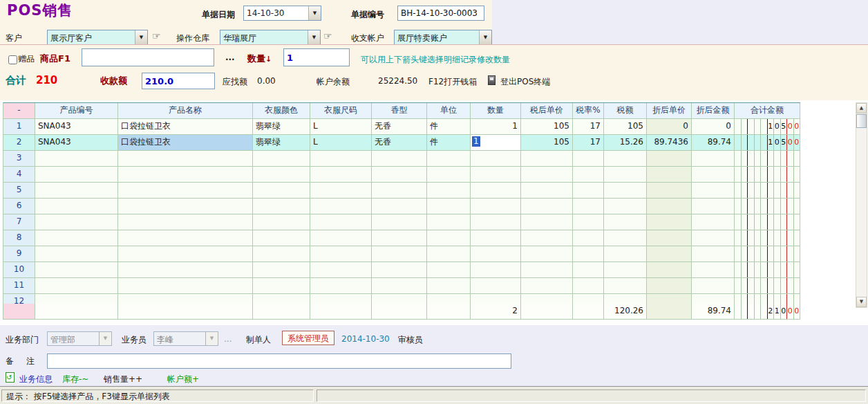 Image resolution: width=868 pixels, height=404 pixels. What do you see at coordinates (589, 111) in the screenshot?
I see `table-header-cell: 税率%` at bounding box center [589, 111].